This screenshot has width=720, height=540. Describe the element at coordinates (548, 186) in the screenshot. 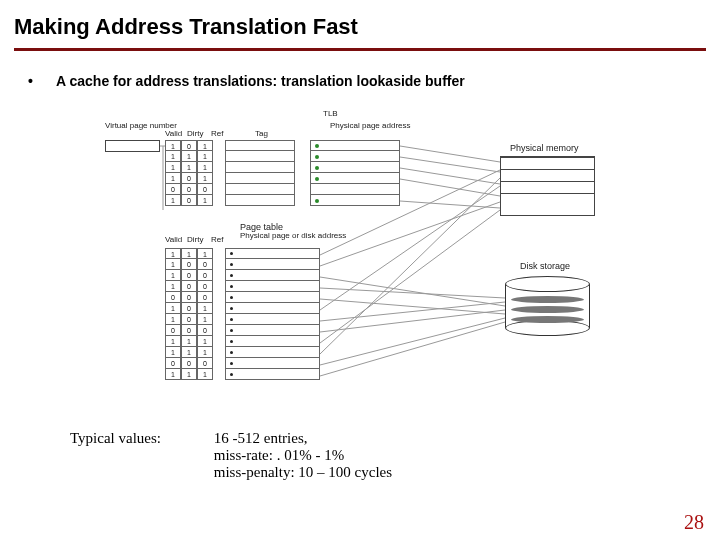

I see `phys-mem-box` at that location.